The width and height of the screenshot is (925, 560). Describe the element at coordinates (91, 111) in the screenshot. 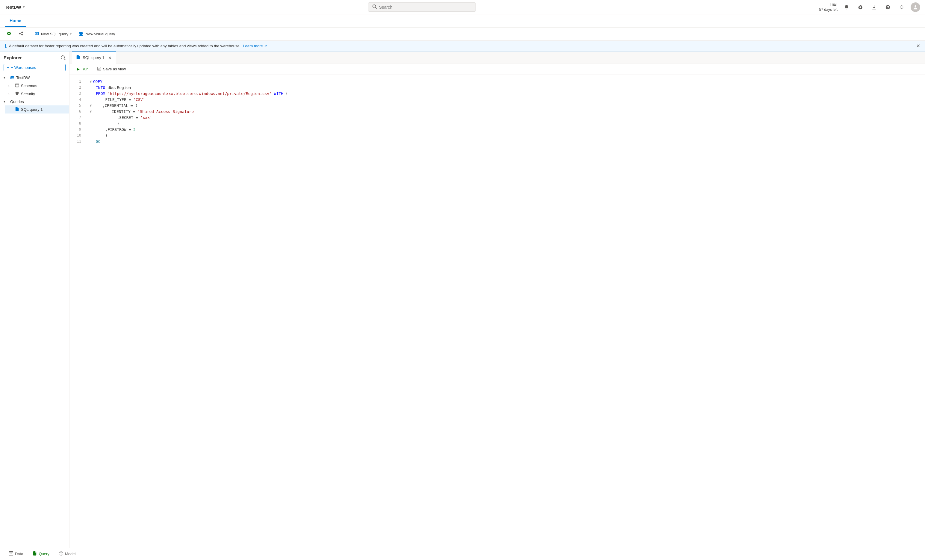

I see `fold-arrow-6: ∨` at that location.